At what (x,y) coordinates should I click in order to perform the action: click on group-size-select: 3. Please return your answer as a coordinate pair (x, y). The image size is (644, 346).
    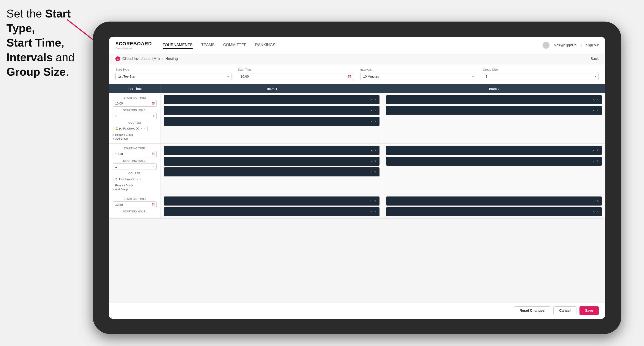
    Looking at the image, I should click on (541, 76).